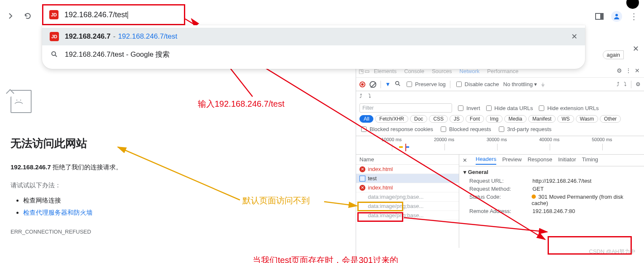  Describe the element at coordinates (599, 16) in the screenshot. I see `side-panel-icon` at that location.